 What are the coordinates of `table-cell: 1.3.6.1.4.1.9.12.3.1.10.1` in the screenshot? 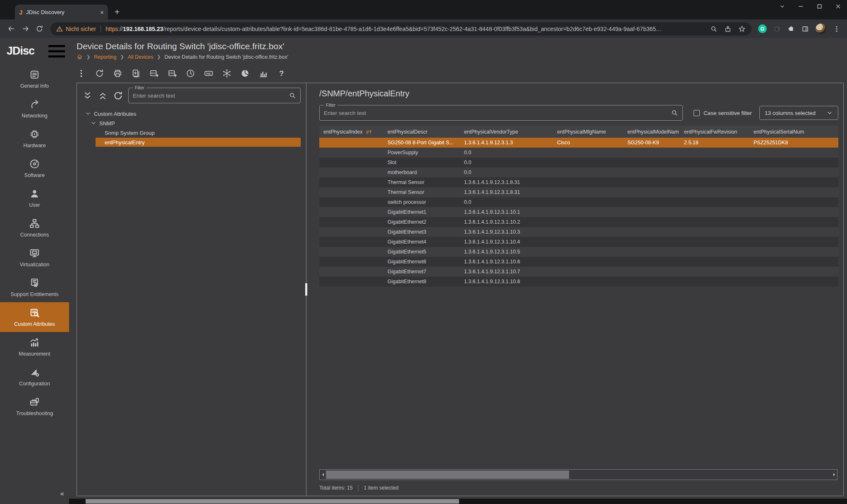 It's located at (506, 212).